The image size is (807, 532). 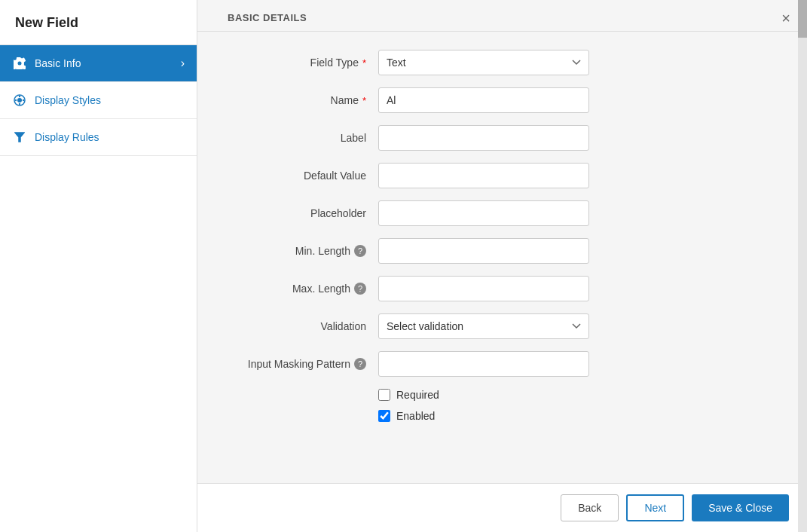 I want to click on min-length-input, so click(x=484, y=251).